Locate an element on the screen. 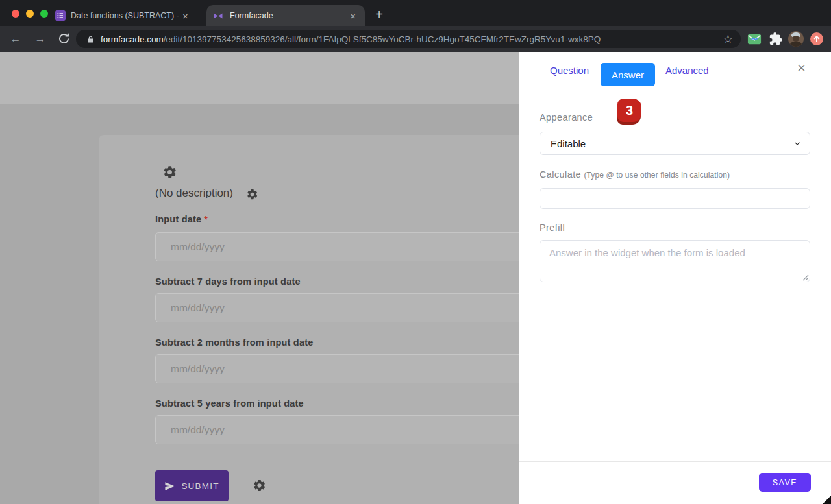  close-icon: × is located at coordinates (801, 68).